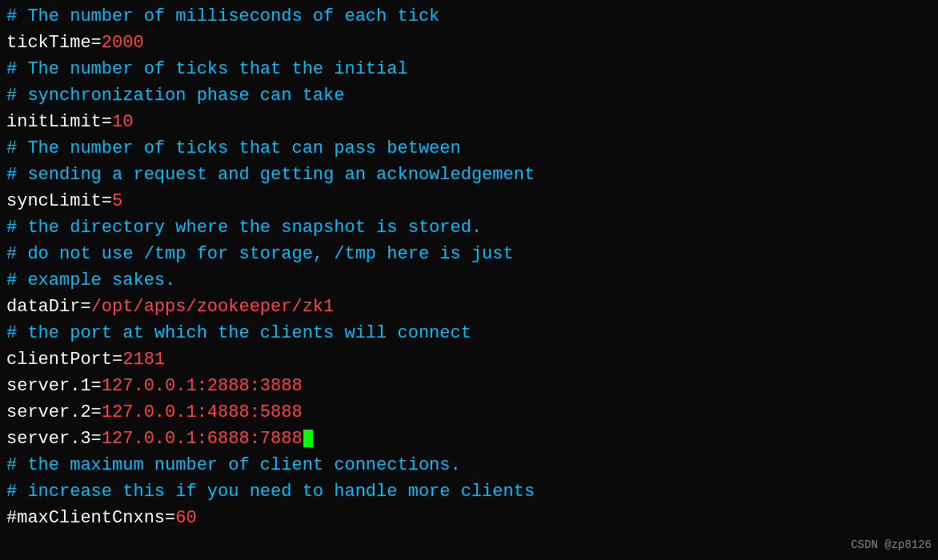  What do you see at coordinates (308, 438) in the screenshot?
I see `cursor` at bounding box center [308, 438].